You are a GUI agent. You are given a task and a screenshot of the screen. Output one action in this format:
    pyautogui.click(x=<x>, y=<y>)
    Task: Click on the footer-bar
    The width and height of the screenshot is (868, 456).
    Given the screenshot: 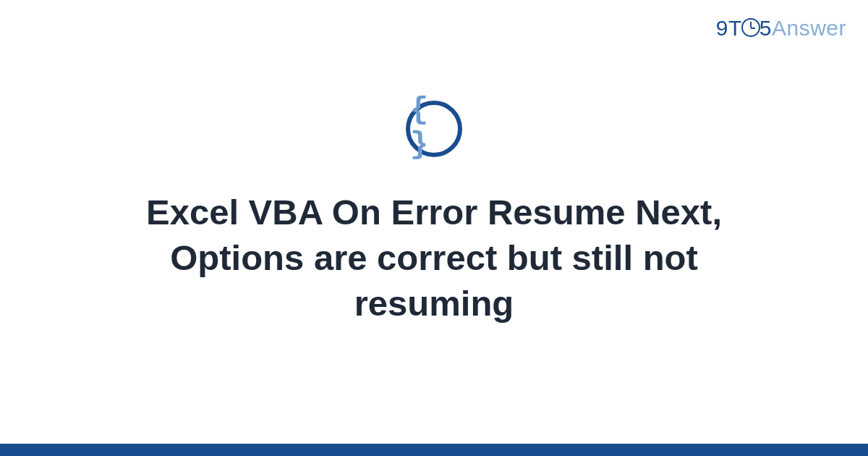 What is the action you would take?
    pyautogui.click(x=434, y=450)
    